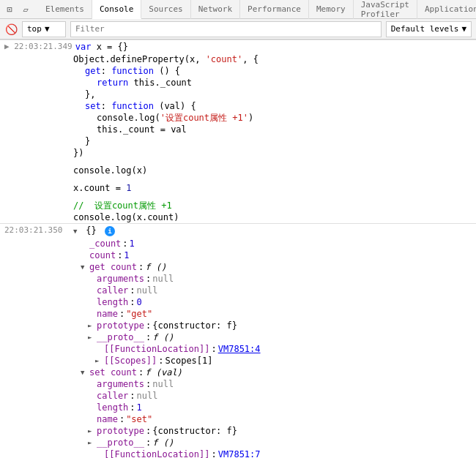  What do you see at coordinates (275, 279) in the screenshot?
I see `get-arguments: arguments : null` at bounding box center [275, 279].